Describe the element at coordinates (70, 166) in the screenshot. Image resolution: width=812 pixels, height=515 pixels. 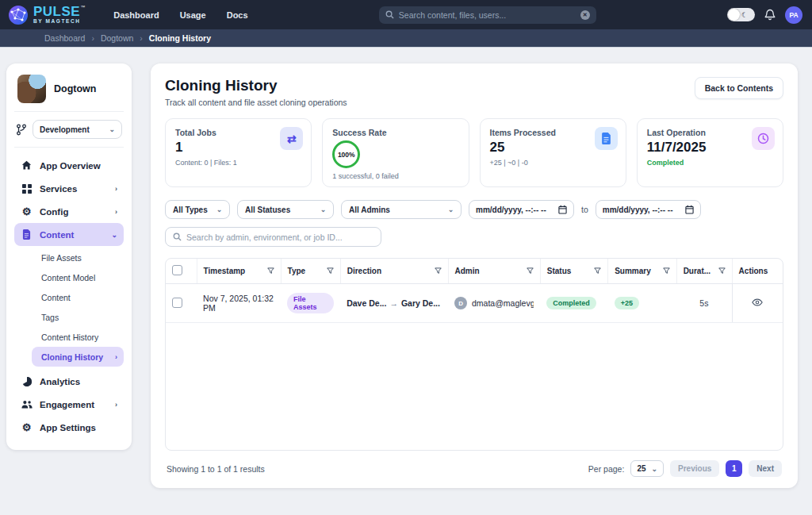
I see `sidebar-item-label: App Overview` at that location.